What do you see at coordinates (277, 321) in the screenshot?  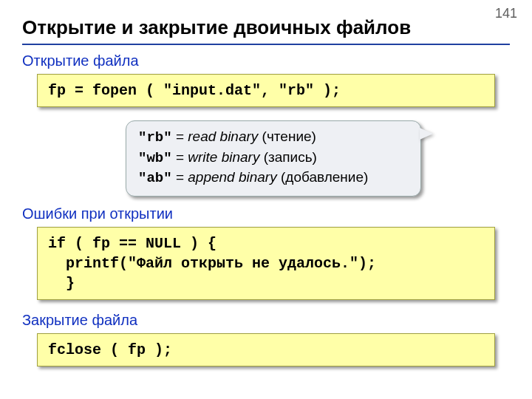 I see `section-close-label: Закрытие файла` at bounding box center [277, 321].